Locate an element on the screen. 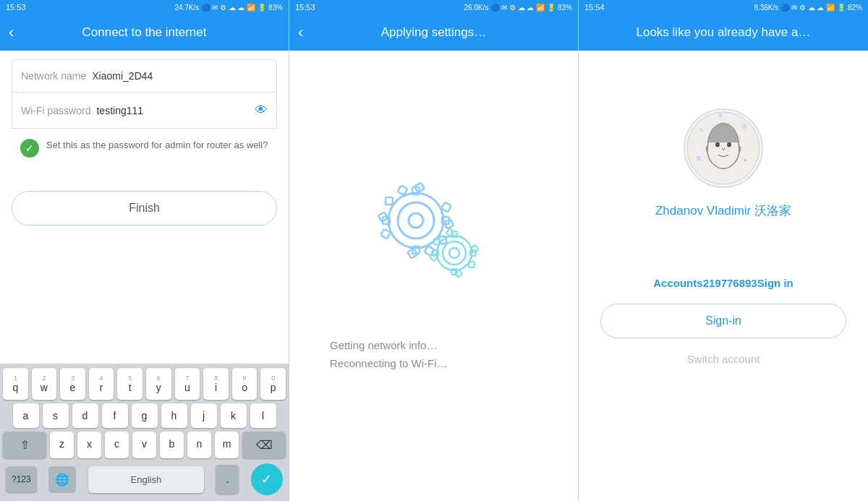 This screenshot has height=501, width=868. gears-illustration is located at coordinates (434, 236).